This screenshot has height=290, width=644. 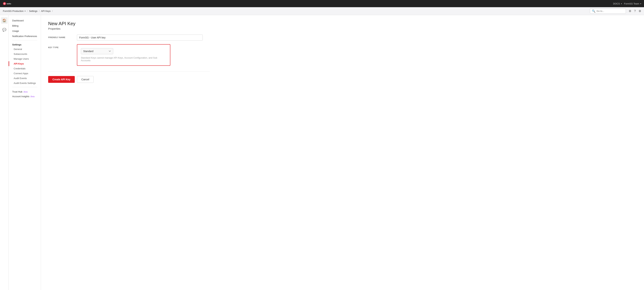 What do you see at coordinates (4, 20) in the screenshot?
I see `home-icon: 🏠` at bounding box center [4, 20].